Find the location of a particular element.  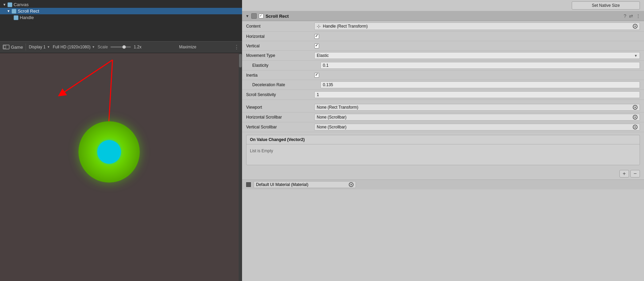

target-icon-content is located at coordinates (635, 26).